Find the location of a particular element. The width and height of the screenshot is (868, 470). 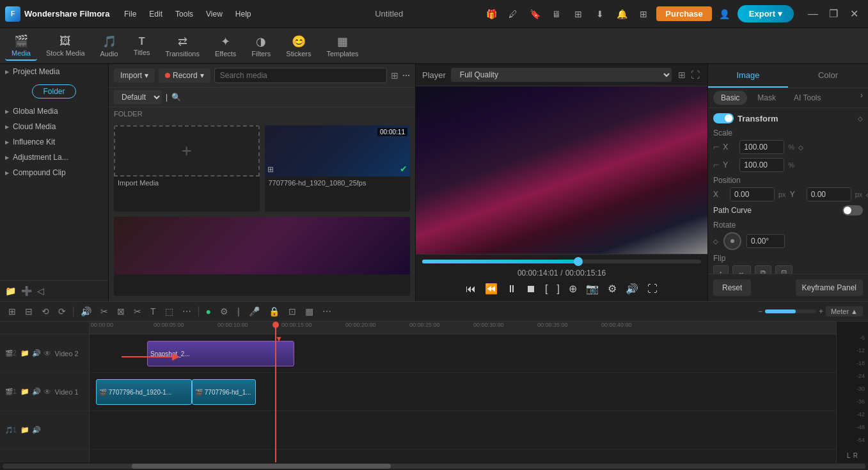

sidebar-item-global-media: ▶ Global Media is located at coordinates (54, 111).